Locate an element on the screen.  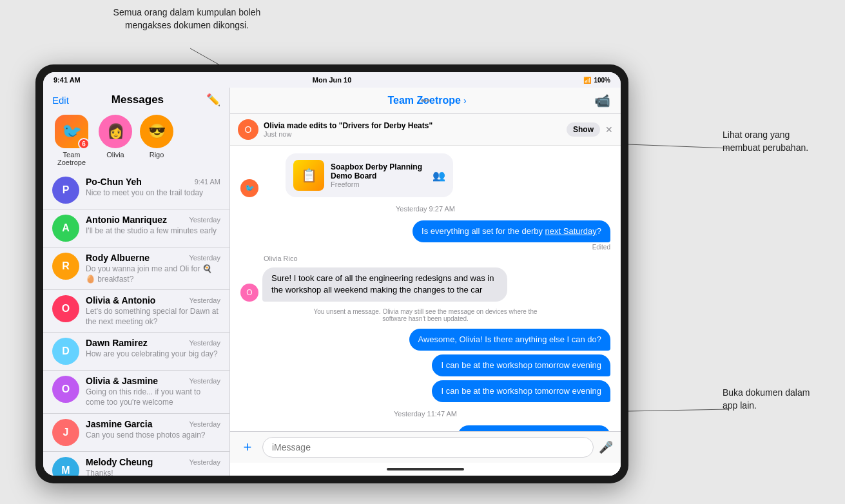
msg-row-5: I can be at the workshop tomorrow evenin… is located at coordinates (425, 391).